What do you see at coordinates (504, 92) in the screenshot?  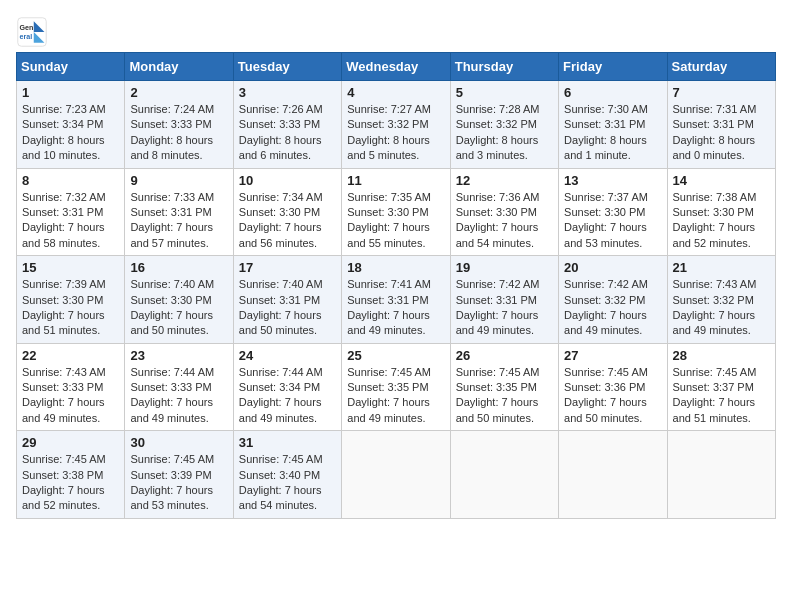 I see `day-number: 5` at bounding box center [504, 92].